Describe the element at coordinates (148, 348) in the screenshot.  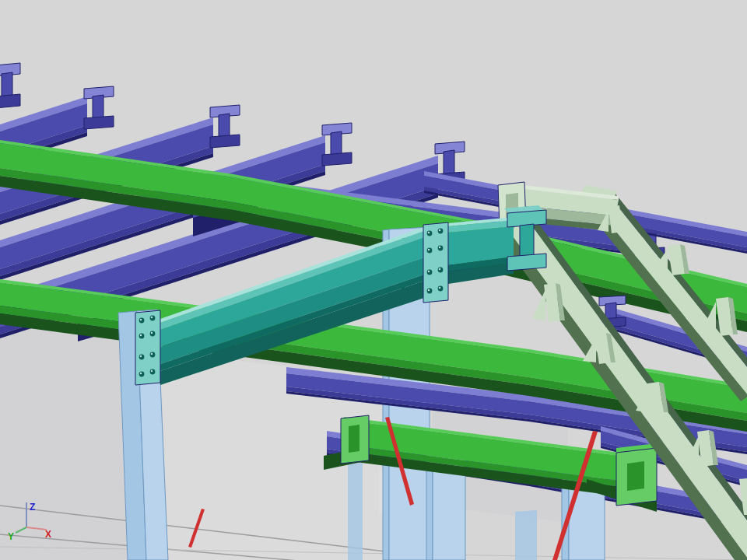
I see `teal-end-plate-left` at that location.